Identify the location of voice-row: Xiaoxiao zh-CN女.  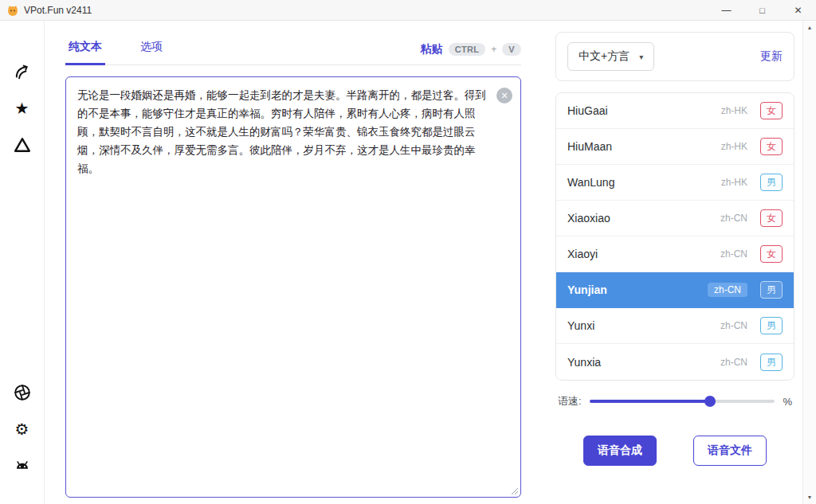
(675, 218).